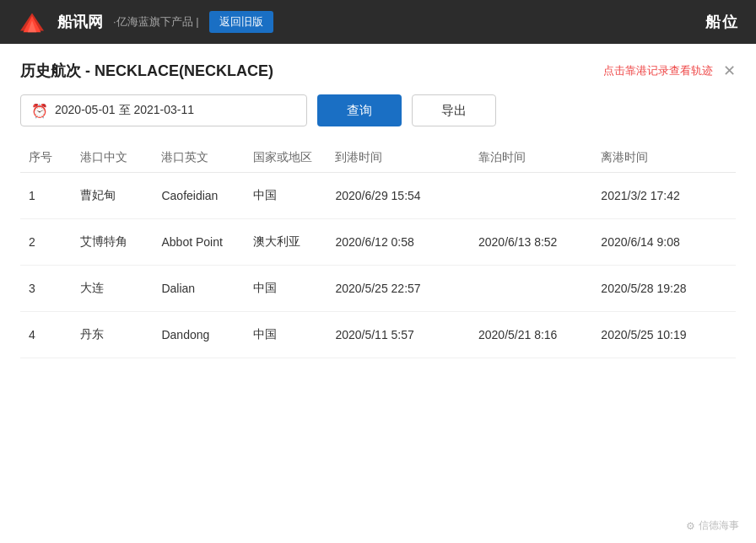 The height and width of the screenshot is (543, 756). I want to click on table-row: 1曹妃甸Caofeidian中国2020/6/29 15:542021/3/2 …, so click(378, 196).